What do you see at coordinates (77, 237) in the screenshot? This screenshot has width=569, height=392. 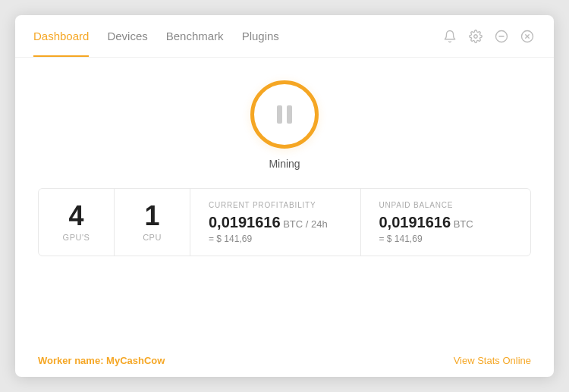 I see `gpu-label: GPU'S` at bounding box center [77, 237].